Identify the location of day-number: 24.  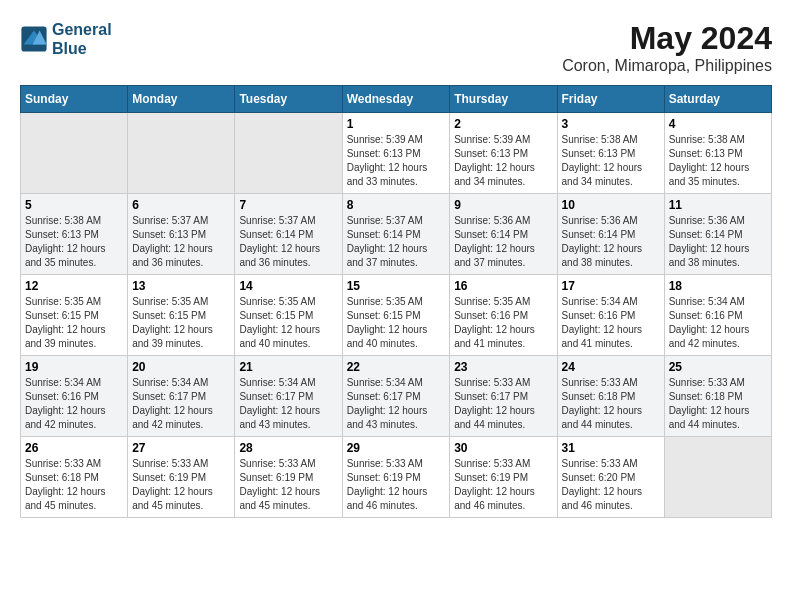
(611, 367).